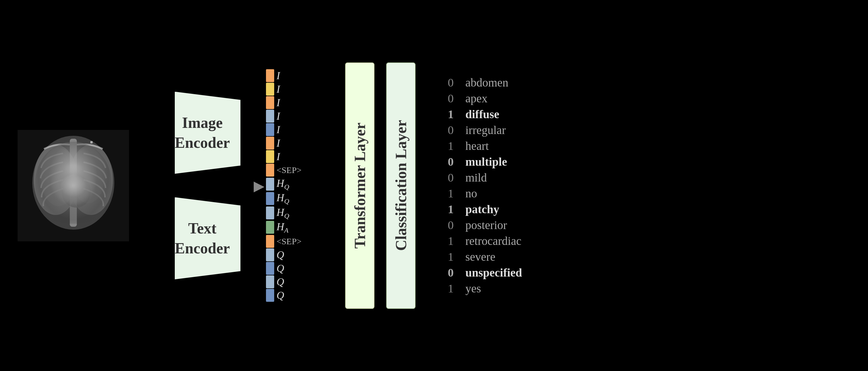  Describe the element at coordinates (282, 227) in the screenshot. I see `token-label-ha1: HA` at that location.